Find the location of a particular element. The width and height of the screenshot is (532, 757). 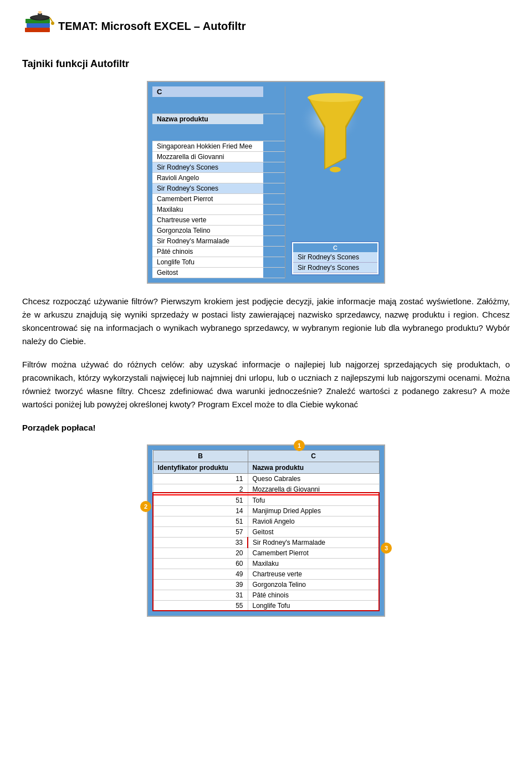

table-row: 33 Sir Rodney's Marmalade is located at coordinates (266, 543).